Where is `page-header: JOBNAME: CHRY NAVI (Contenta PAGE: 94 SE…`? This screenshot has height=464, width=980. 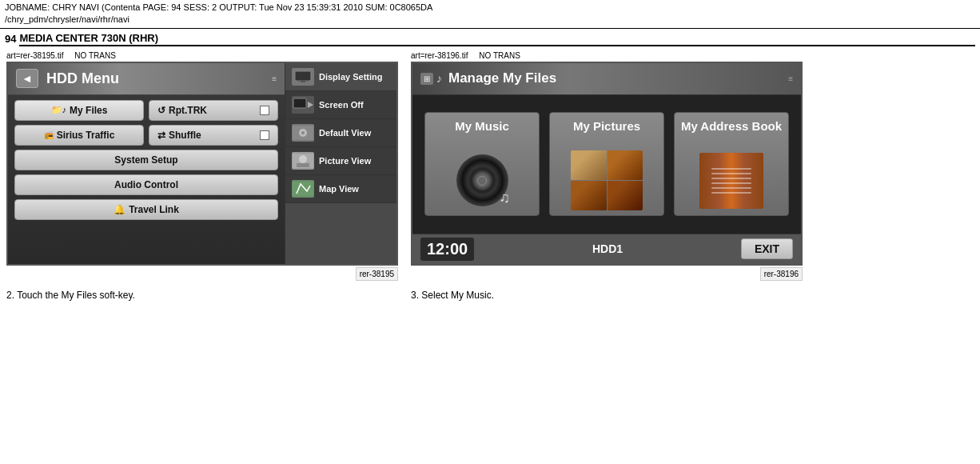 page-header: JOBNAME: CHRY NAVI (Contenta PAGE: 94 SE… is located at coordinates (490, 14).